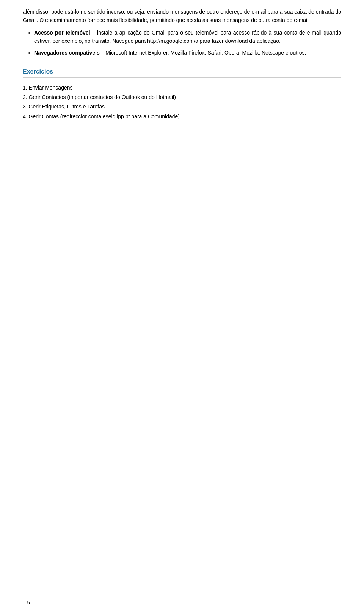 This screenshot has width=364, height=613. I want to click on list-item-navegadores: Navegadores compatíveis – Microsoft Inte…, so click(188, 53).